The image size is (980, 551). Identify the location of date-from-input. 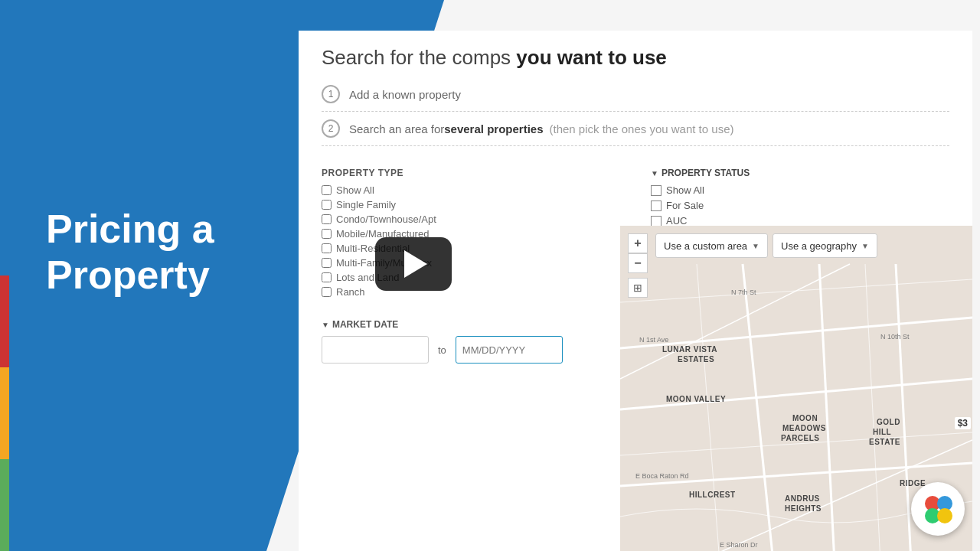
(375, 350).